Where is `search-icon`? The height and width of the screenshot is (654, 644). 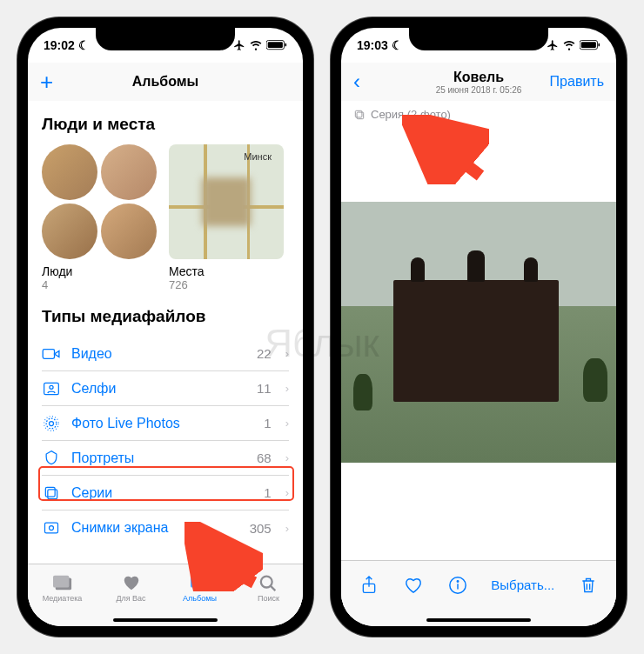
search-icon is located at coordinates (269, 583).